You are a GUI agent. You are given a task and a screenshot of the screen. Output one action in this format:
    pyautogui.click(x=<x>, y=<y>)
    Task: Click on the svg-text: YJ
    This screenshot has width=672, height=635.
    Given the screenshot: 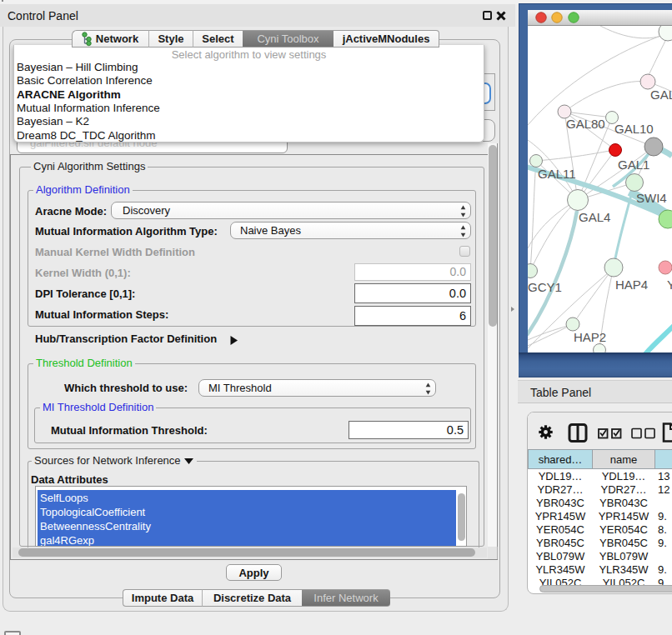 What is the action you would take?
    pyautogui.click(x=669, y=285)
    